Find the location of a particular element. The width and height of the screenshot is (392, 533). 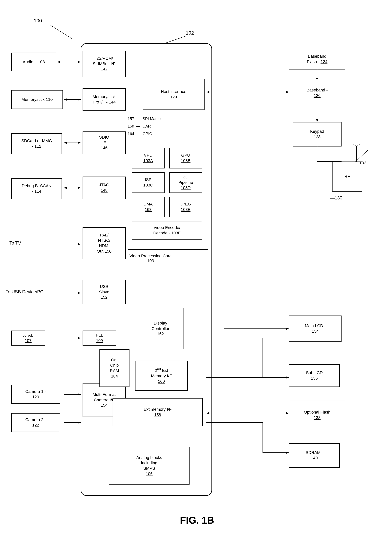

keypad-box: Keypad128 is located at coordinates (317, 134).